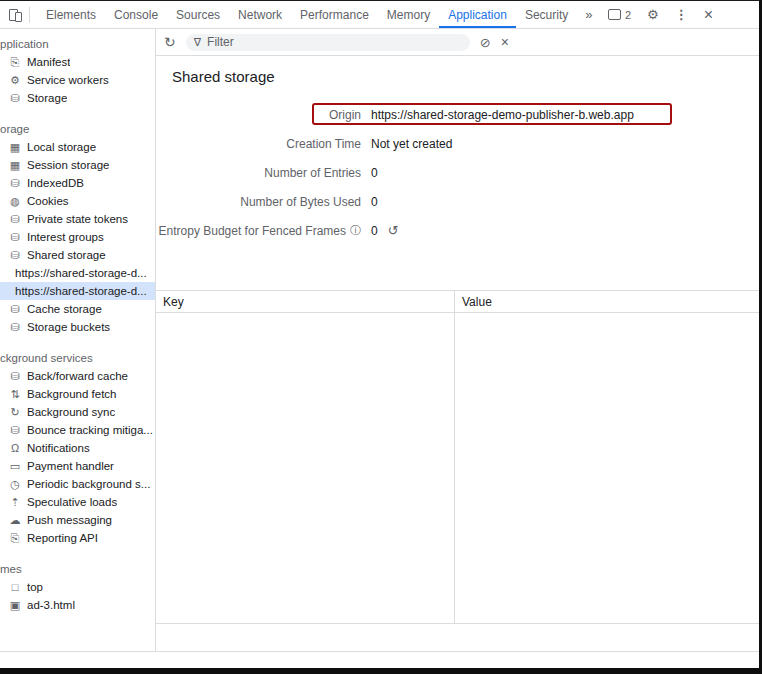  Describe the element at coordinates (385, 230) in the screenshot. I see `meta-value: 0↺` at that location.